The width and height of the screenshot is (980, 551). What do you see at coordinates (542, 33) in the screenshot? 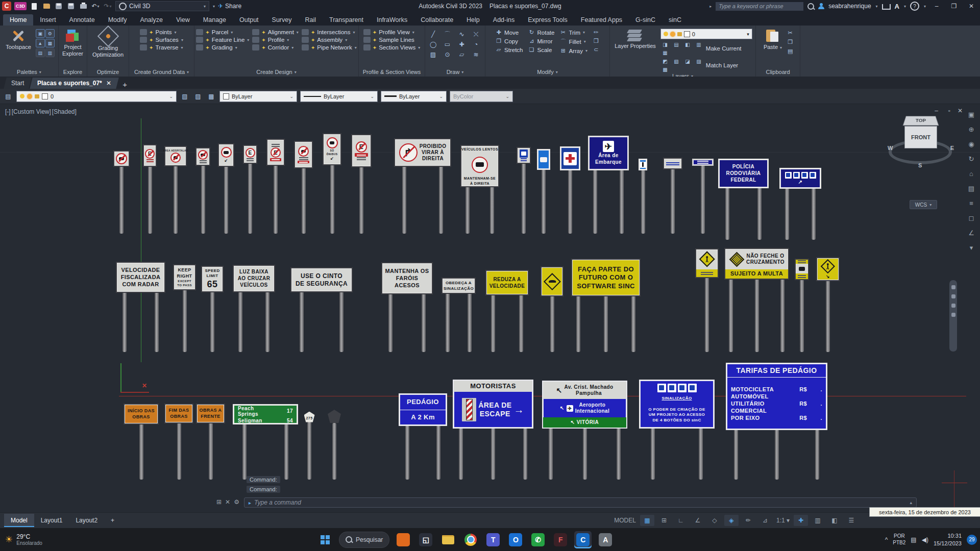
I see `modify-button: ↻Rotate` at bounding box center [542, 33].